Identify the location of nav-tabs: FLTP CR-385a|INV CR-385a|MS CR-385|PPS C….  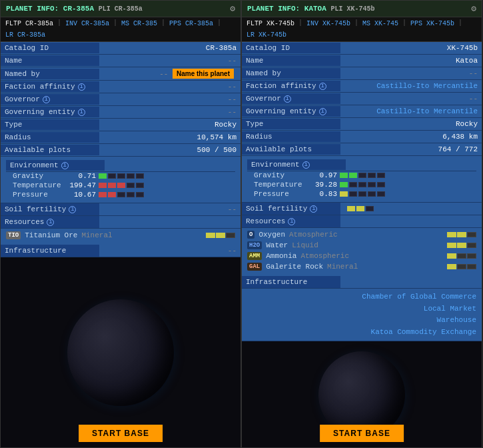
(121, 29).